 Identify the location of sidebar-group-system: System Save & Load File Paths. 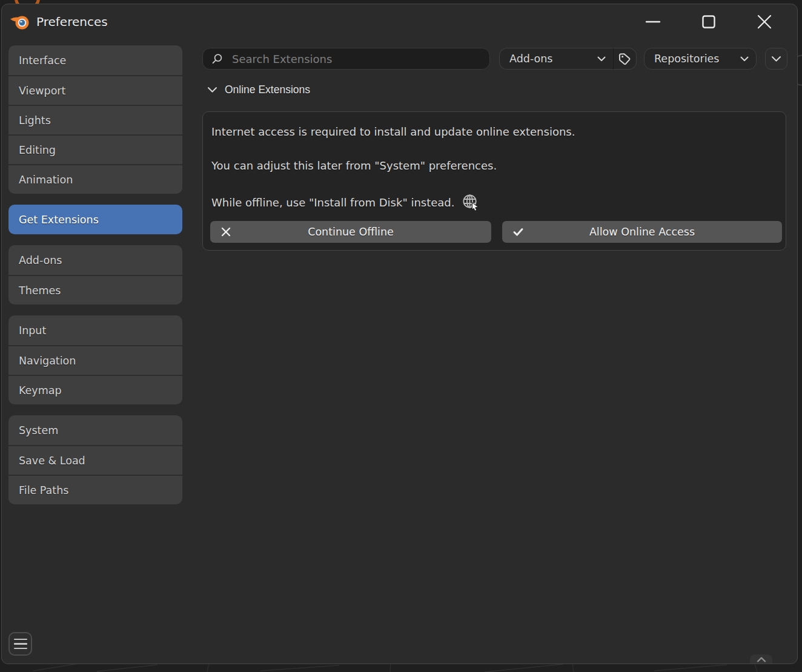
(96, 460).